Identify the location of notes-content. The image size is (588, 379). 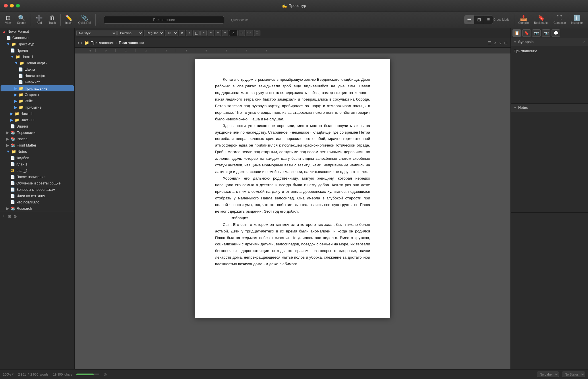
(550, 162).